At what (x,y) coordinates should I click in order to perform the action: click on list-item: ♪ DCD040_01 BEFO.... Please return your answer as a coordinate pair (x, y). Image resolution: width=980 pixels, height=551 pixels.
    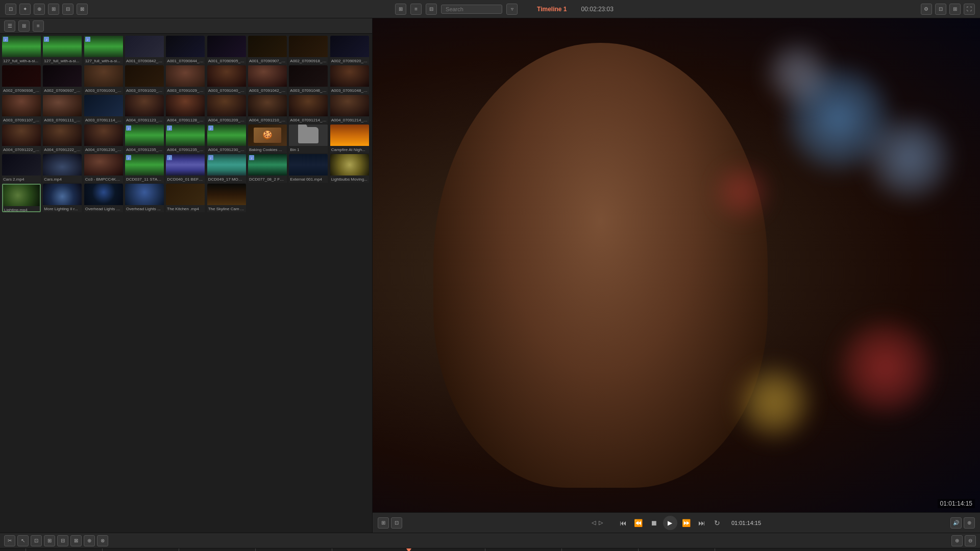
    Looking at the image, I should click on (185, 168).